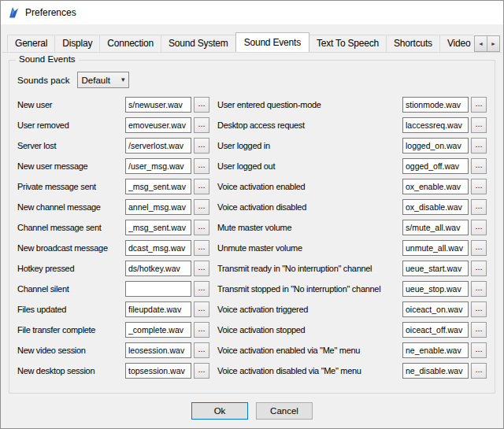 This screenshot has width=504, height=429. What do you see at coordinates (71, 227) in the screenshot?
I see `sound-event-label: Channel message sent` at bounding box center [71, 227].